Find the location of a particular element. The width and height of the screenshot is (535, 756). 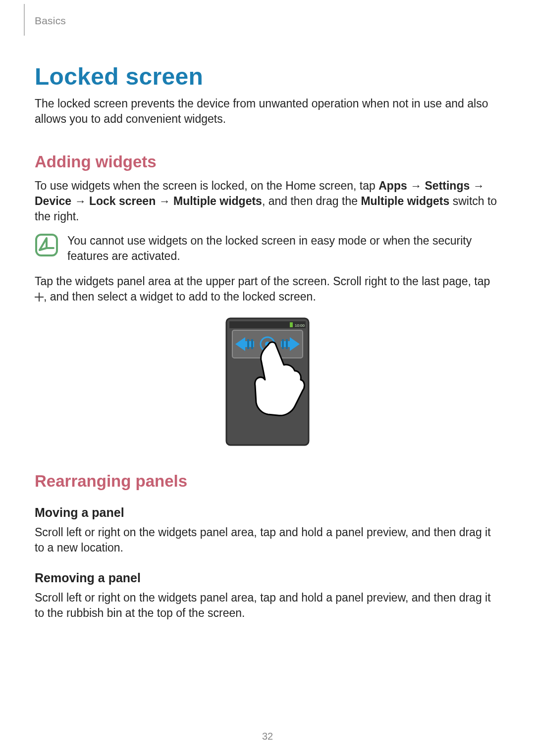

adding-widgets-steps: To use widgets when the screen is locked… is located at coordinates (268, 201).